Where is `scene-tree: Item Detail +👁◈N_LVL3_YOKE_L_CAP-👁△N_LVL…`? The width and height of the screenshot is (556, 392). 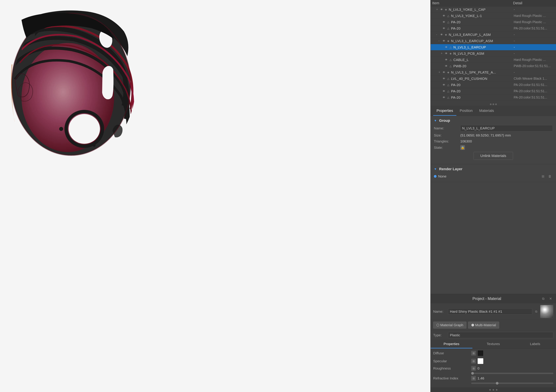
scene-tree: Item Detail +👁◈N_LVL3_YOKE_L_CAP-👁△N_LVL… is located at coordinates (493, 51).